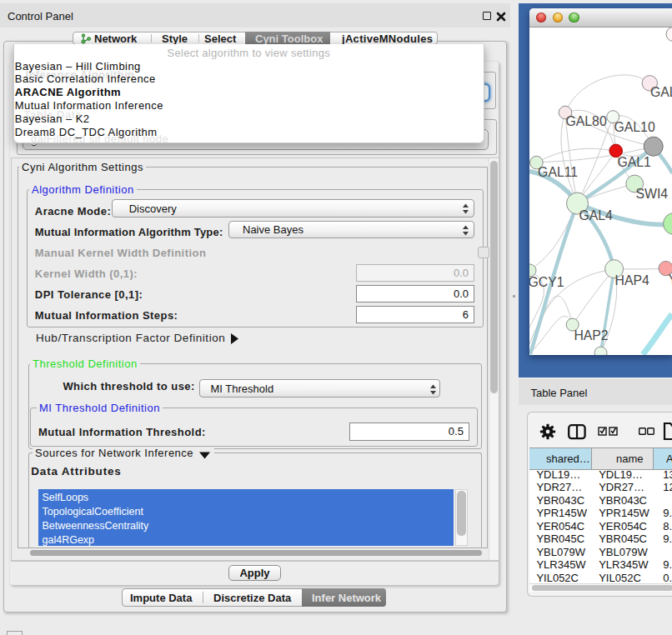 The width and height of the screenshot is (672, 635). What do you see at coordinates (547, 282) in the screenshot?
I see `svg-text: GCY1` at bounding box center [547, 282].